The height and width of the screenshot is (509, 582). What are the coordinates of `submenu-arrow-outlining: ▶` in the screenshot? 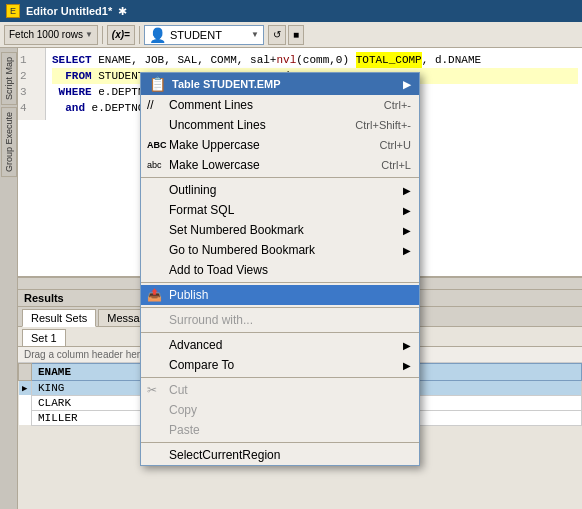 It's located at (402, 190).